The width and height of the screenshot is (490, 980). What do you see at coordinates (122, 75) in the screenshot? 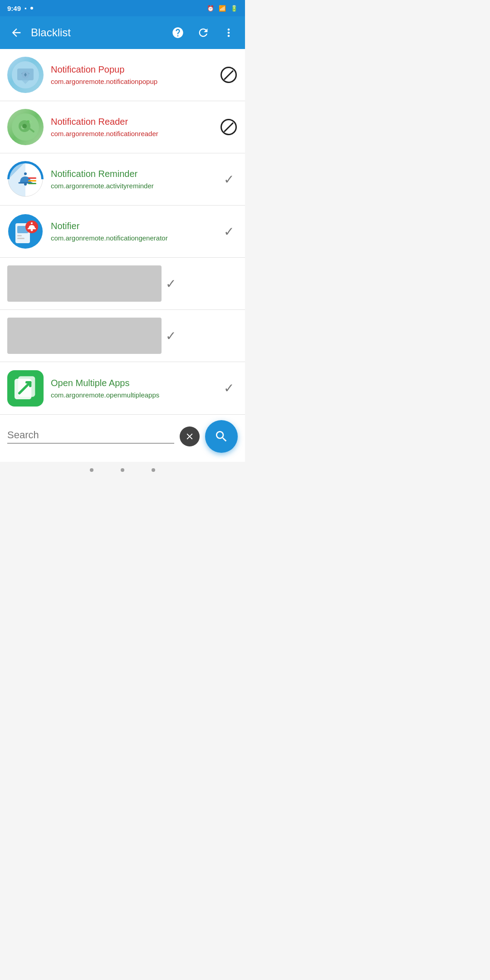
I see `list-item: Notification Popup com.argonremote.notif…` at bounding box center [122, 75].